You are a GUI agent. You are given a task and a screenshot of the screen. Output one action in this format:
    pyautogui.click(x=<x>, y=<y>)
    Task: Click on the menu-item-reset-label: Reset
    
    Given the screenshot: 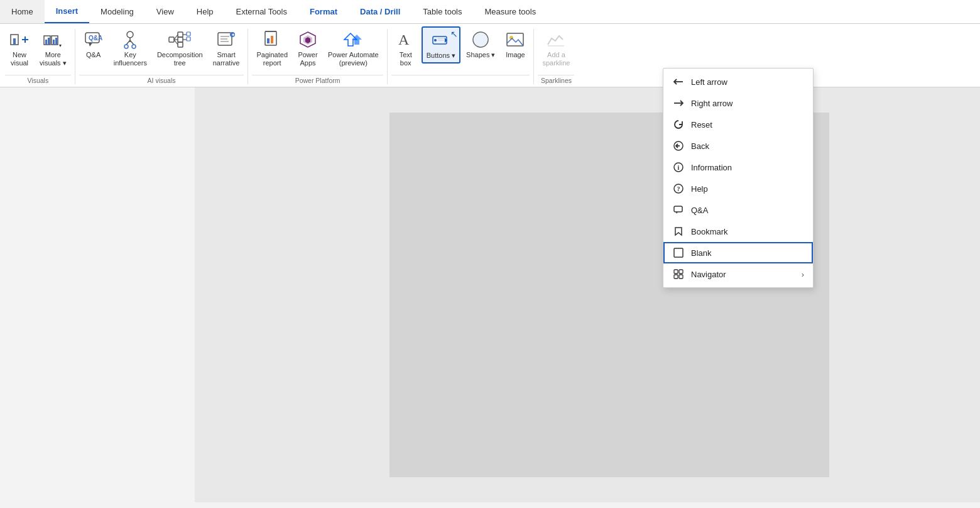 What is the action you would take?
    pyautogui.click(x=702, y=124)
    